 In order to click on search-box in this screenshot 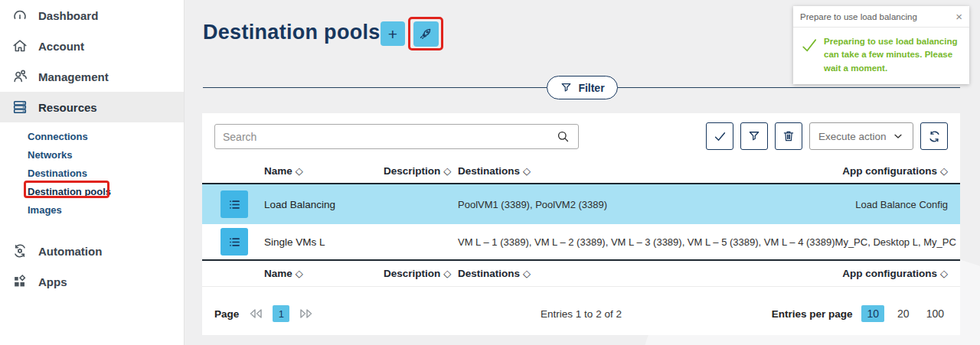, I will do `click(397, 136)`.